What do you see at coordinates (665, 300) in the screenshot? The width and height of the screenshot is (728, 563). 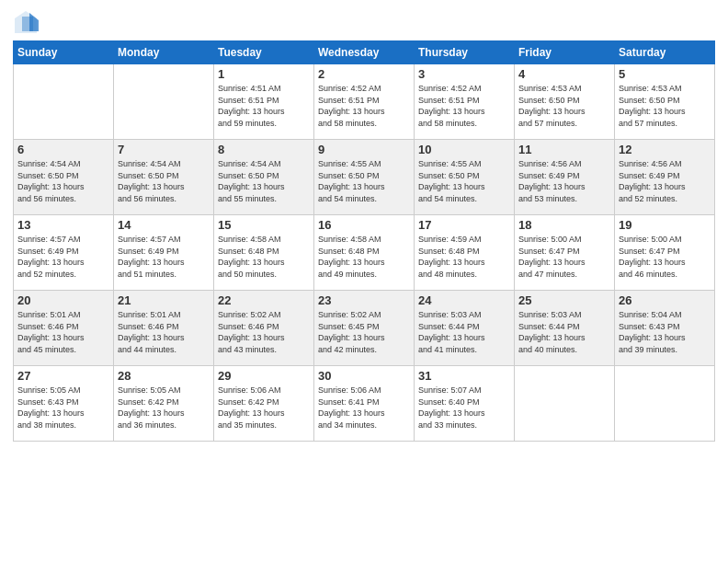 I see `day-number: 26` at bounding box center [665, 300].